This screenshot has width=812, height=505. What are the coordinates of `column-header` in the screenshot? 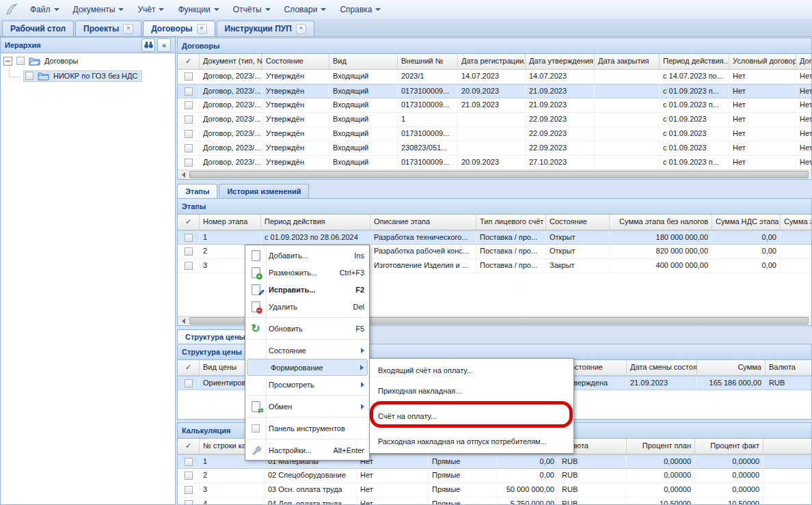 It's located at (787, 446).